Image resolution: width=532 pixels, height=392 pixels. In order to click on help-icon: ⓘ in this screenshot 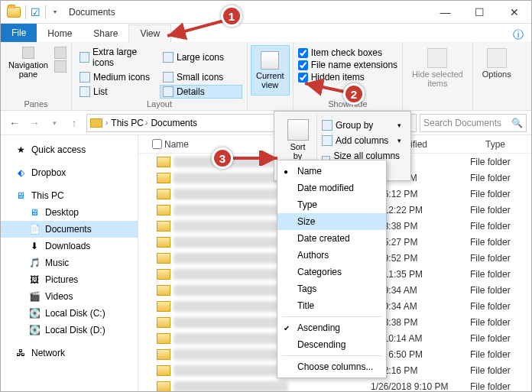, I will do `click(522, 35)`.